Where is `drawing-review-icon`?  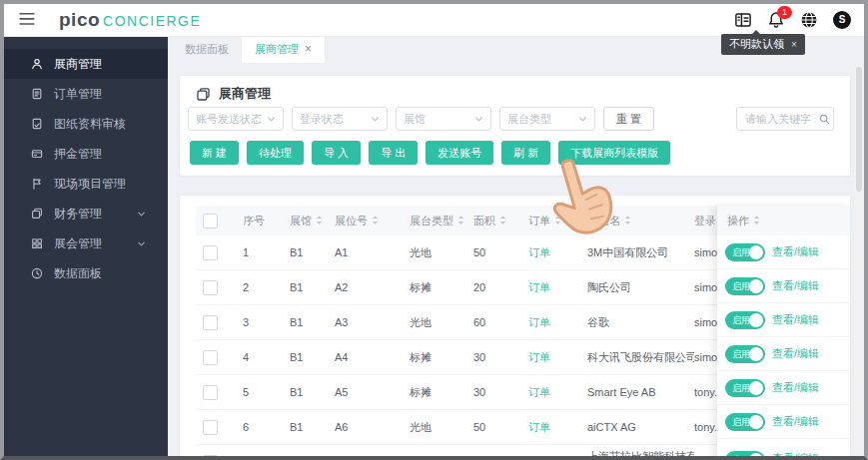 drawing-review-icon is located at coordinates (37, 124).